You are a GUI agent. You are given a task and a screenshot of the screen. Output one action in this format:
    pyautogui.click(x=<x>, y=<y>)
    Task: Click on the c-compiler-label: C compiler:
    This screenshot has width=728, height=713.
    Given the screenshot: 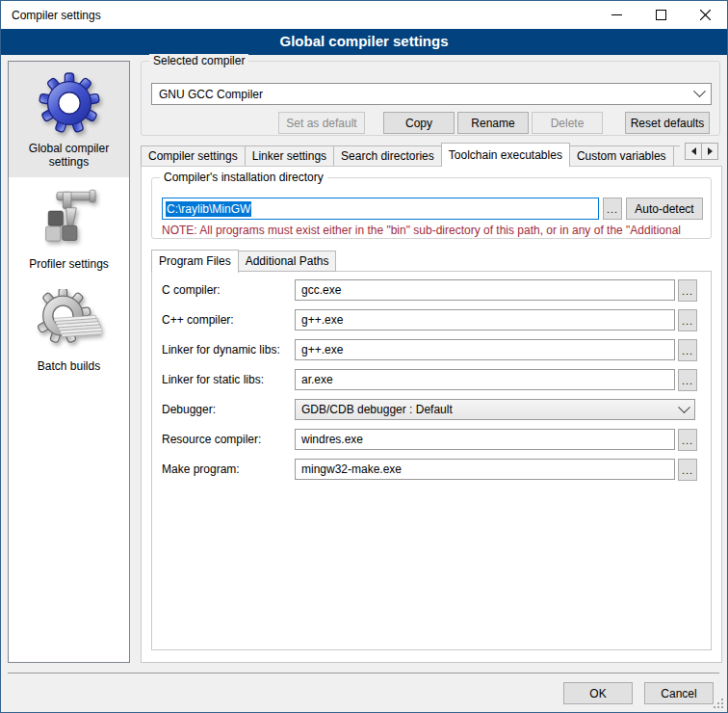 What is the action you would take?
    pyautogui.click(x=191, y=290)
    